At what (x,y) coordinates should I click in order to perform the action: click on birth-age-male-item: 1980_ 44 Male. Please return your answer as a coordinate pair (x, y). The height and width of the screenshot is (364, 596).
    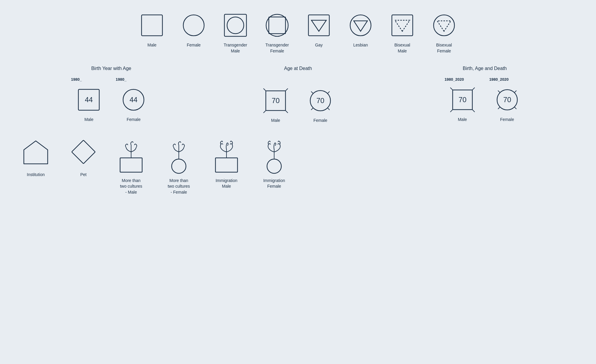
    Looking at the image, I should click on (89, 100).